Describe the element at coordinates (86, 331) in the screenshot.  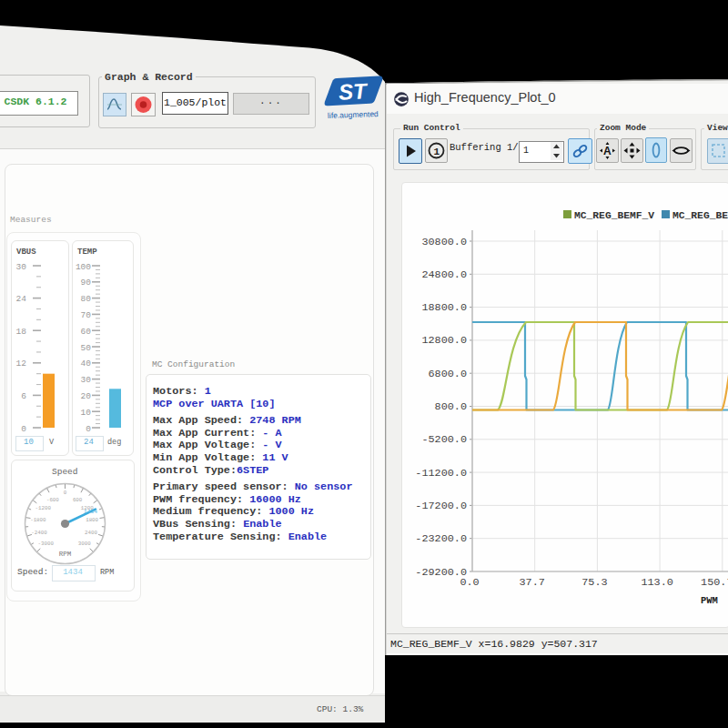
I see `svg-text: 60` at that location.